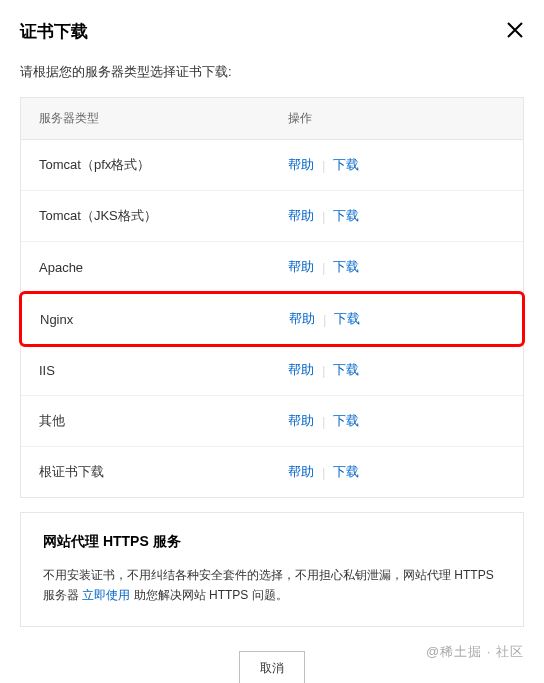  What do you see at coordinates (272, 370) in the screenshot?
I see `table-row: IIS帮助|下载` at bounding box center [272, 370].